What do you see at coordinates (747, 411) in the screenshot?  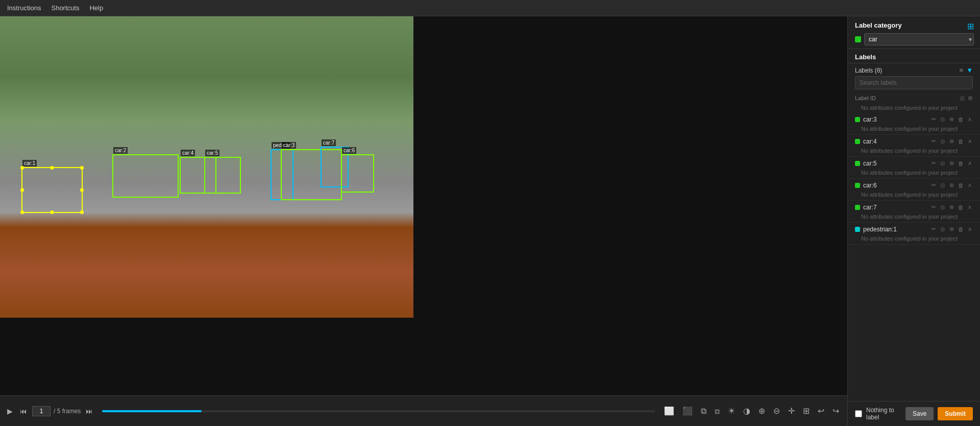 I see `contrast-button: ◑` at bounding box center [747, 411].